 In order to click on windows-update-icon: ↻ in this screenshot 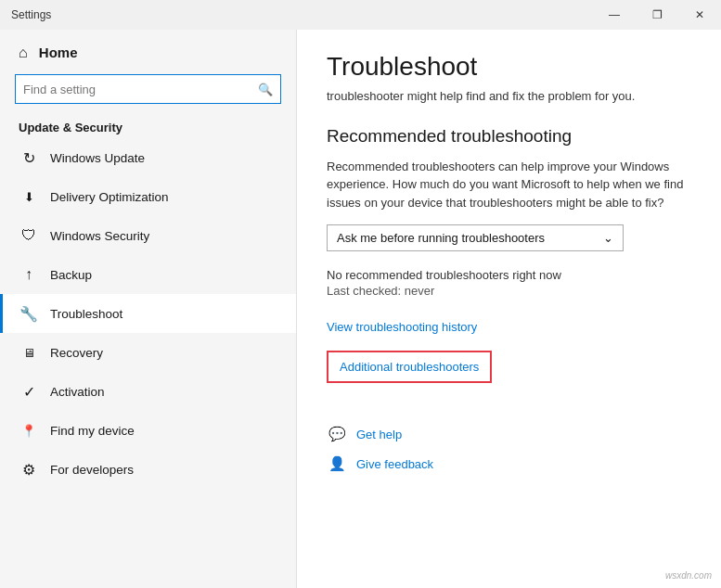, I will do `click(29, 158)`.